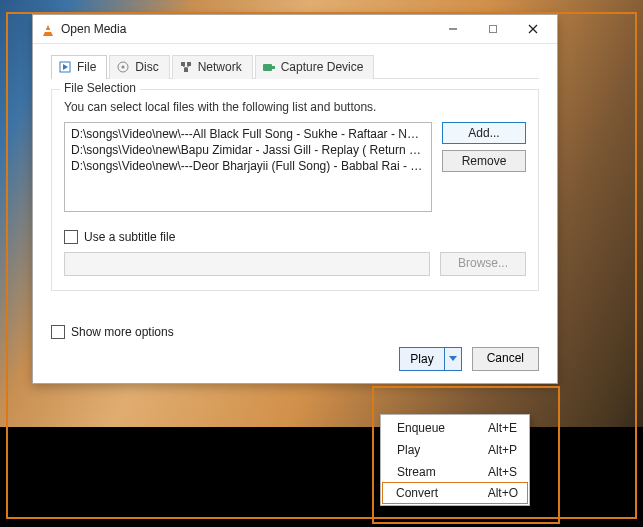  Describe the element at coordinates (455, 472) in the screenshot. I see `menu-item-stream: Stream Alt+S` at that location.